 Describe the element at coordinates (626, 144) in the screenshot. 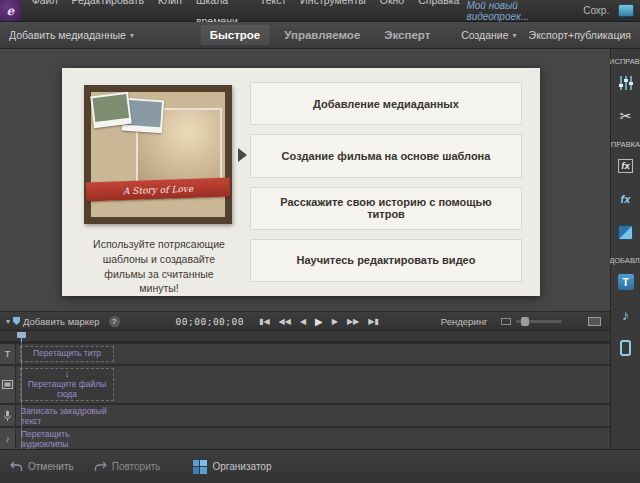

I see `section-label-edit: ПРАВКА` at that location.